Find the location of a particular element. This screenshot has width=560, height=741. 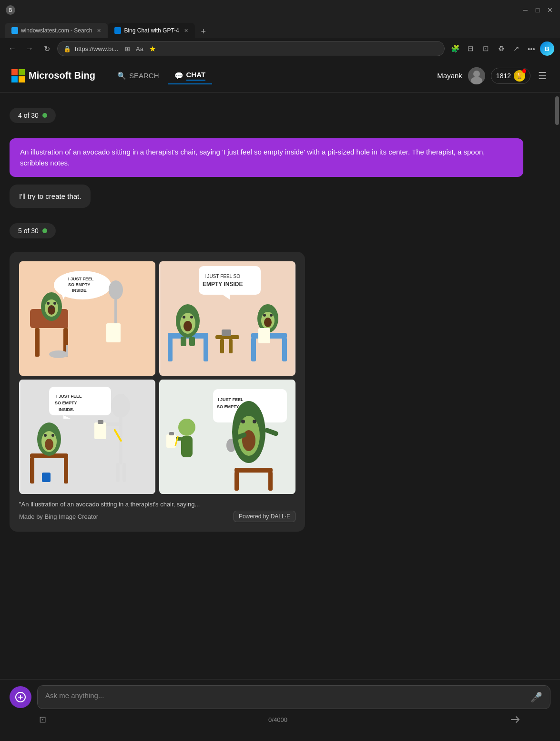

chat-input-box: Ask me anything... 🎤 is located at coordinates (294, 697).